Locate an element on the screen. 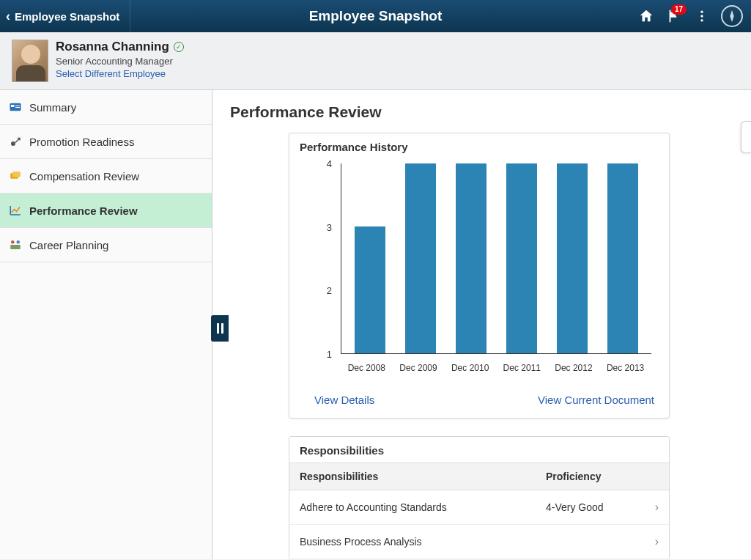 This screenshot has width=751, height=560. sidebar-item-career-planning: Career Planning is located at coordinates (106, 245).